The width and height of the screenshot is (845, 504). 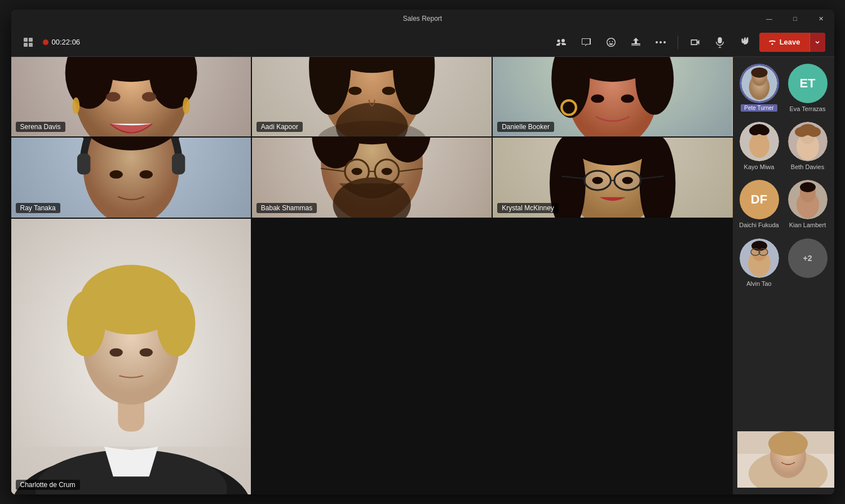 I want to click on pete-photo, so click(x=759, y=83).